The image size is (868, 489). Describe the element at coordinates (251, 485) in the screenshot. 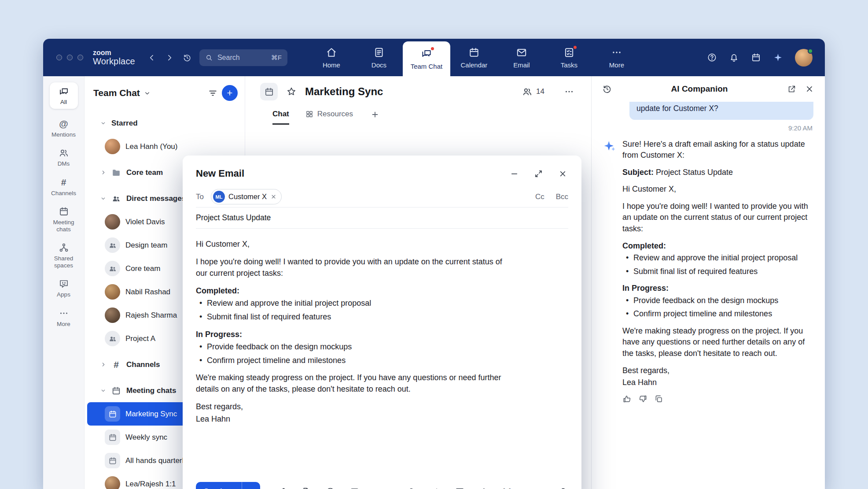

I see `send-options-button` at that location.